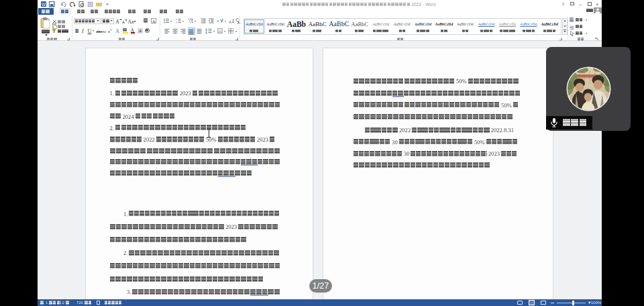 The height and width of the screenshot is (306, 644). I want to click on svg-text: 1, so click(176, 19).